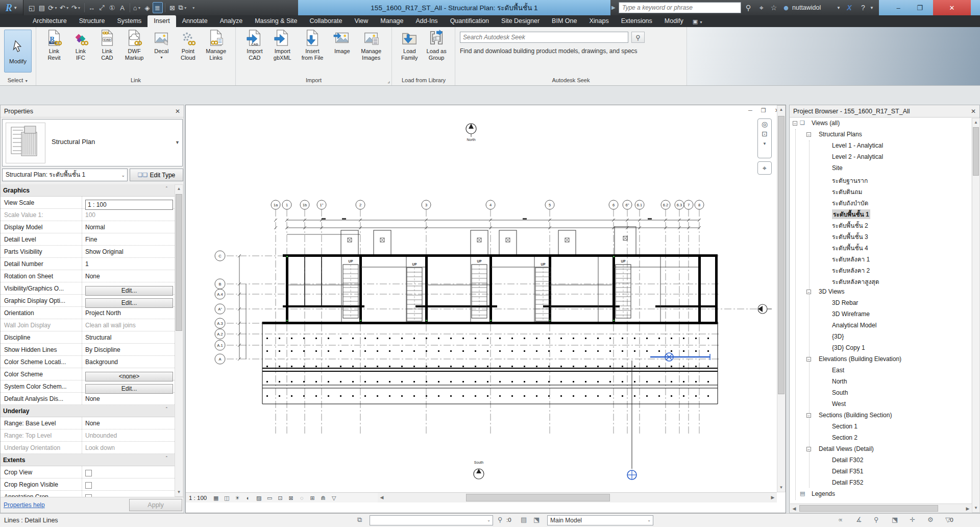 This screenshot has width=980, height=527. What do you see at coordinates (161, 21) in the screenshot?
I see `tab-insert: Insert` at bounding box center [161, 21].